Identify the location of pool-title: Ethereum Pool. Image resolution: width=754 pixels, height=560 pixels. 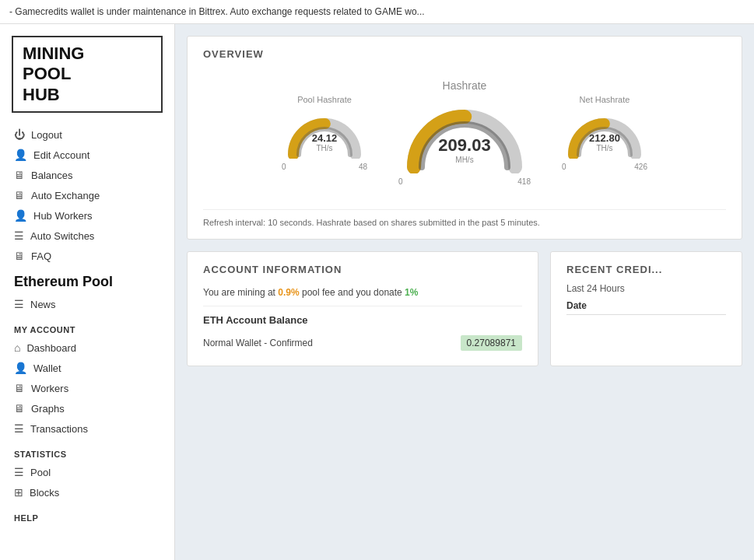
(87, 280).